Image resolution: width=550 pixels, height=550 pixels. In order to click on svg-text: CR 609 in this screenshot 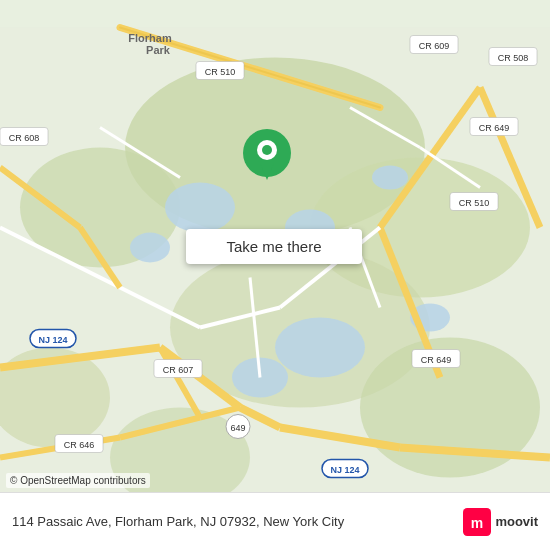, I will do `click(434, 46)`.